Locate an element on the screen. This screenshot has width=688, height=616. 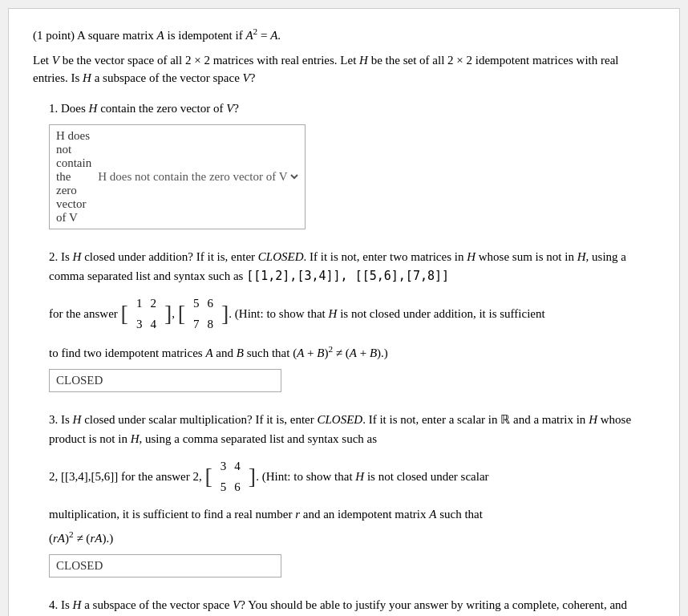
q3-closed-text: CLOSED is located at coordinates (79, 565).